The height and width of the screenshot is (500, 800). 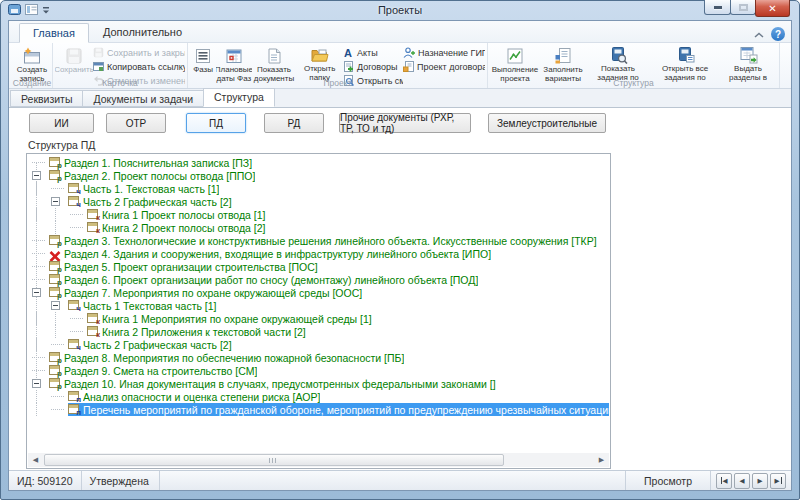 What do you see at coordinates (278, 254) in the screenshot?
I see `tree-item-label: Раздел 4. Здания и сооружения, входящие …` at bounding box center [278, 254].